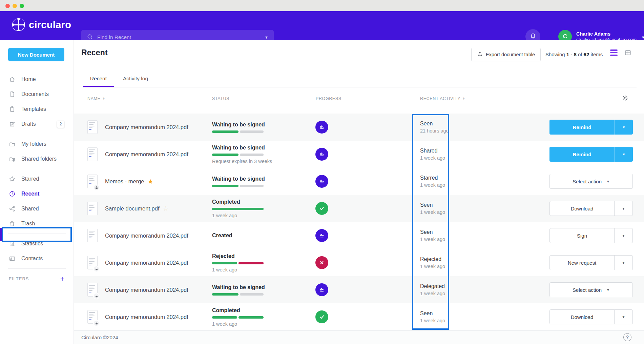 Image resolution: width=644 pixels, height=344 pixels. I want to click on star-icon: ★, so click(150, 182).